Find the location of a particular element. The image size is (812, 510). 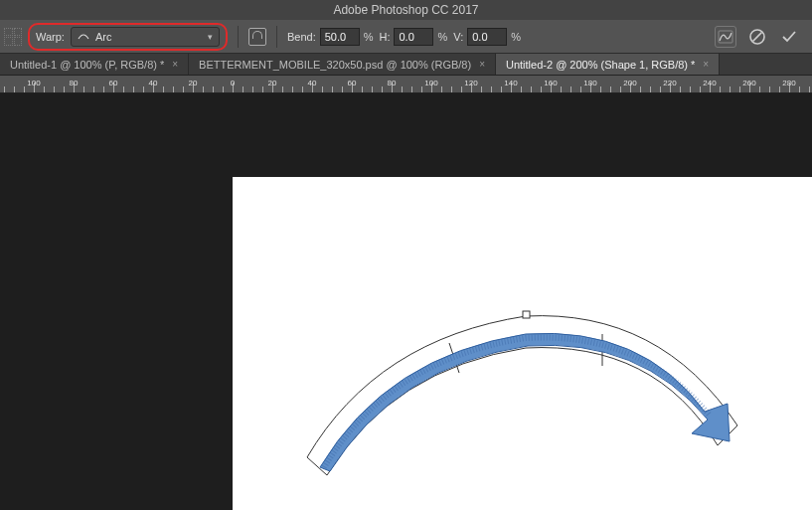

tab-betterment-mobile: BETTERMENT_MOBILE_320x50.psd @ 100% (RGB… is located at coordinates (342, 64).